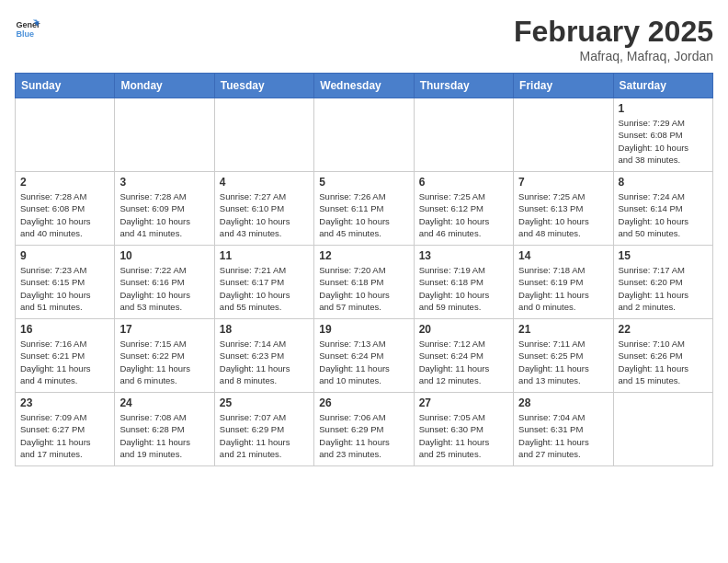  What do you see at coordinates (265, 436) in the screenshot?
I see `day-info: Sunrise: 7:07 AM Sunset: 6:29 PM Dayligh…` at bounding box center [265, 436].